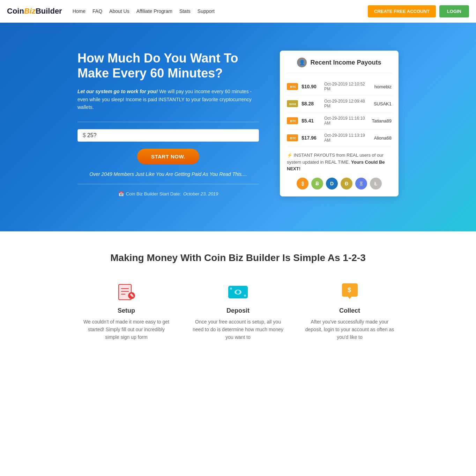 This screenshot has height=476, width=476. Describe the element at coordinates (339, 87) in the screenshot. I see `payout-row: BTC $10.90 Oct-29-2019 12:10:52 PM homeb…` at that location.